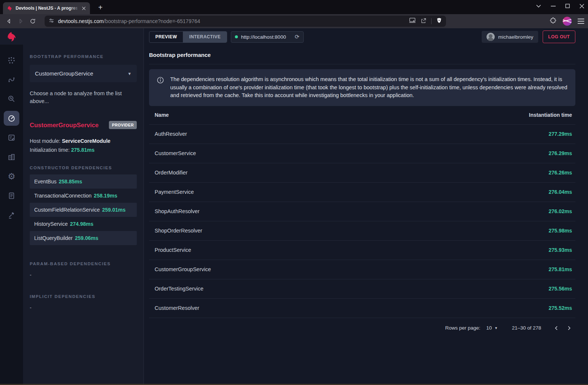  What do you see at coordinates (362, 64) in the screenshot?
I see `title-divider` at bounding box center [362, 64].